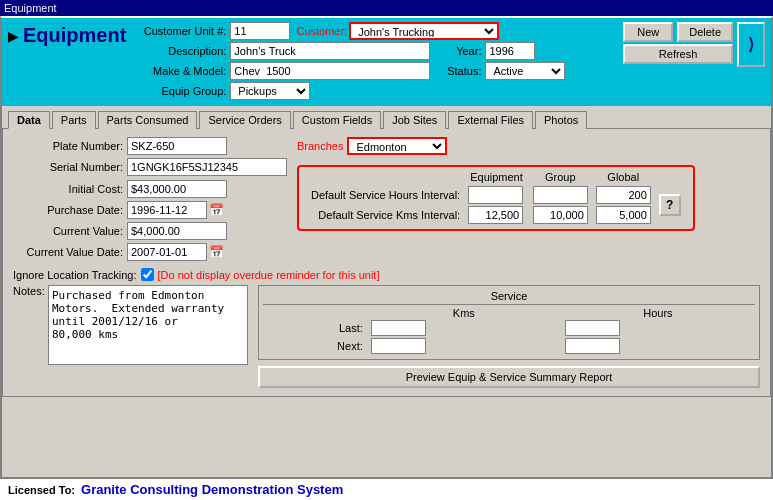 This screenshot has height=500, width=773. What do you see at coordinates (270, 91) in the screenshot?
I see `equip-group-select: Pickups Trucks Vans` at bounding box center [270, 91].